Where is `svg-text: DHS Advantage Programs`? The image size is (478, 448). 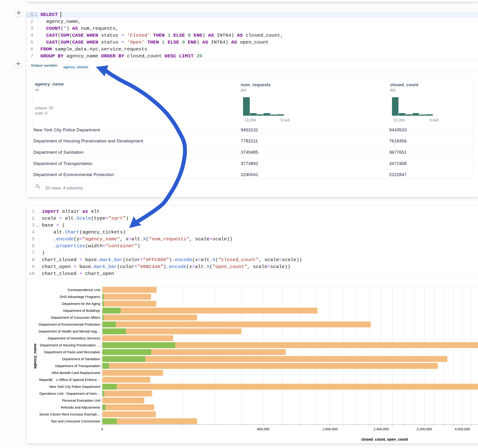
svg-text: DHS Advantage Programs is located at coordinates (80, 297).